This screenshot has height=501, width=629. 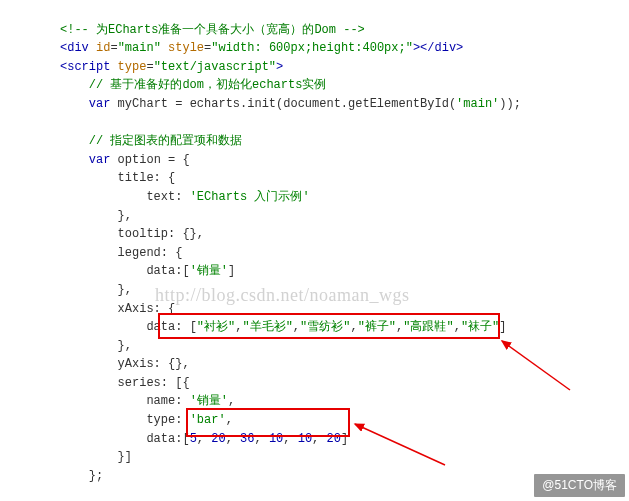 I want to click on code-tag: <div, so click(x=78, y=48).